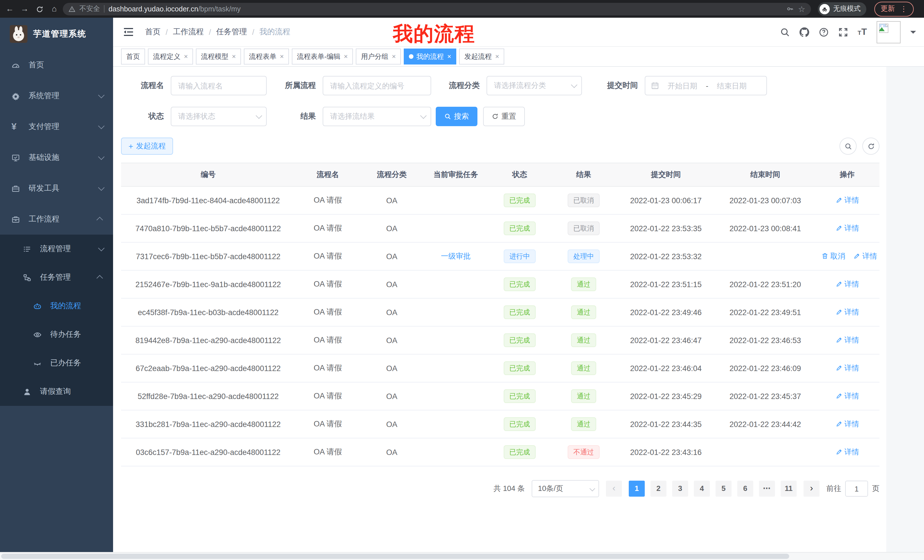 The image size is (924, 560). Describe the element at coordinates (378, 56) in the screenshot. I see `tab-用户分组: 用户分组×` at that location.